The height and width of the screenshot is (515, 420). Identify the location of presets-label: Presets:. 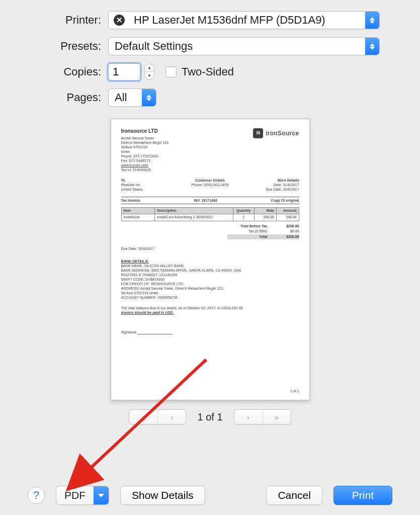
(64, 46).